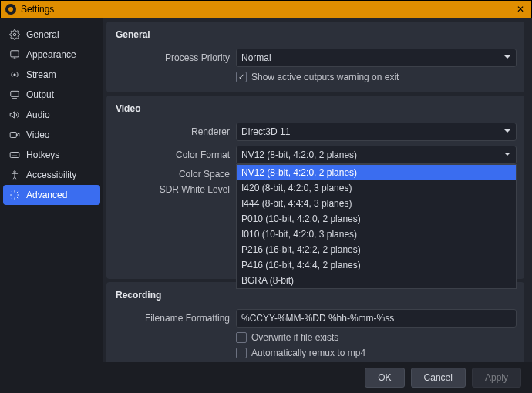  What do you see at coordinates (15, 175) in the screenshot?
I see `accessibility-icon` at bounding box center [15, 175].